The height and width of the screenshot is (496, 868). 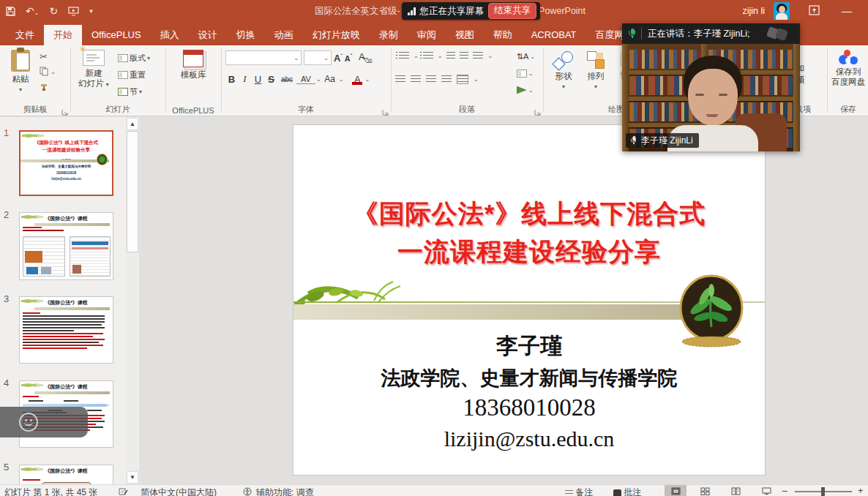 What do you see at coordinates (132, 124) in the screenshot?
I see `scroll-up-button: ▲` at bounding box center [132, 124].